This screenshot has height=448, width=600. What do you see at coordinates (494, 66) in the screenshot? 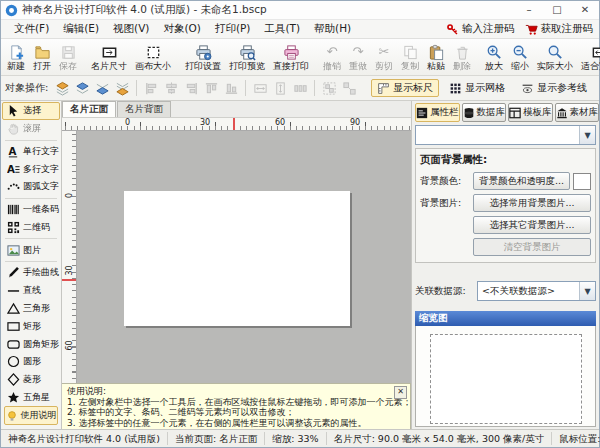
I see `toolbar-button-label: 放大` at bounding box center [494, 66].